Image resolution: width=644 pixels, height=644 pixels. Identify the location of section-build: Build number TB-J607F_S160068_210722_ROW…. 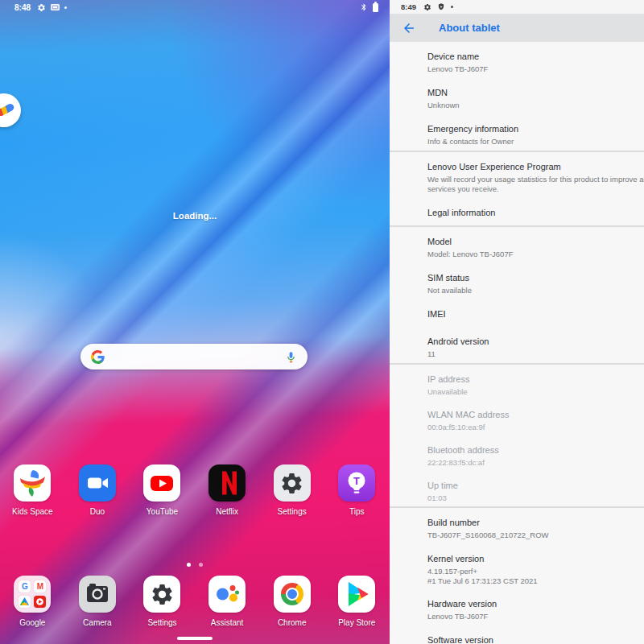
(517, 576).